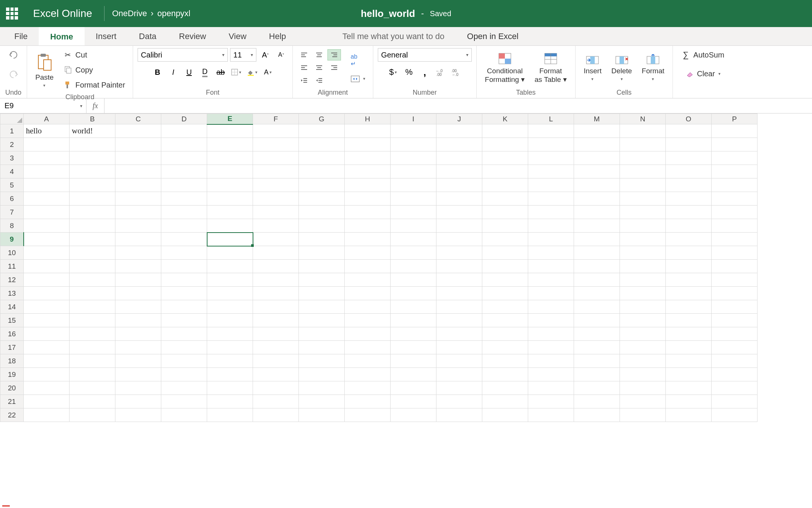  Describe the element at coordinates (735, 375) in the screenshot. I see `cell-P19` at that location.